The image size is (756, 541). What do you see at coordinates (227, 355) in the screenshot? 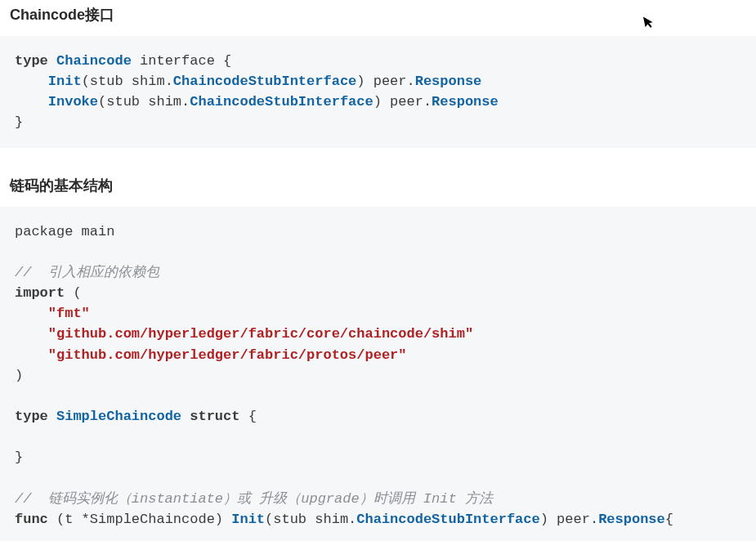
I see `string-literal: "github.com/hyperledger/fabric/protos/pe…` at bounding box center [227, 355].